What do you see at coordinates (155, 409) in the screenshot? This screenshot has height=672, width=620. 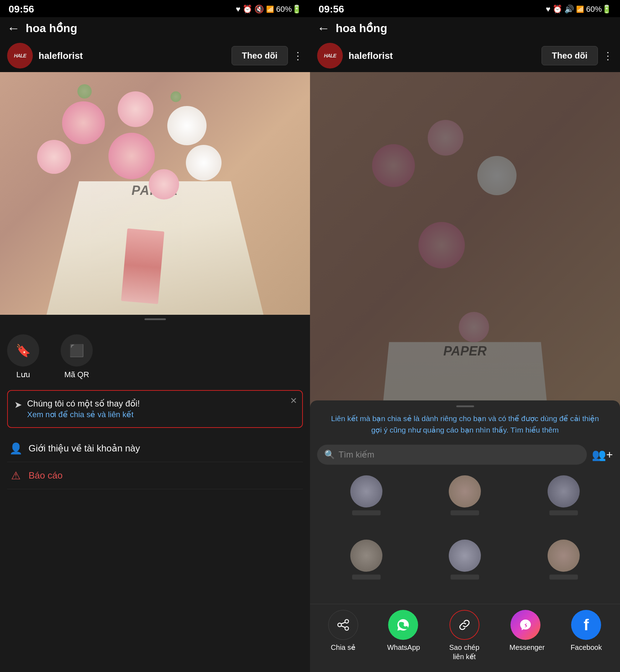 I see `notice-box: ➤ Chúng tôi có một số thay đổi! Xem nơi …` at bounding box center [155, 409].